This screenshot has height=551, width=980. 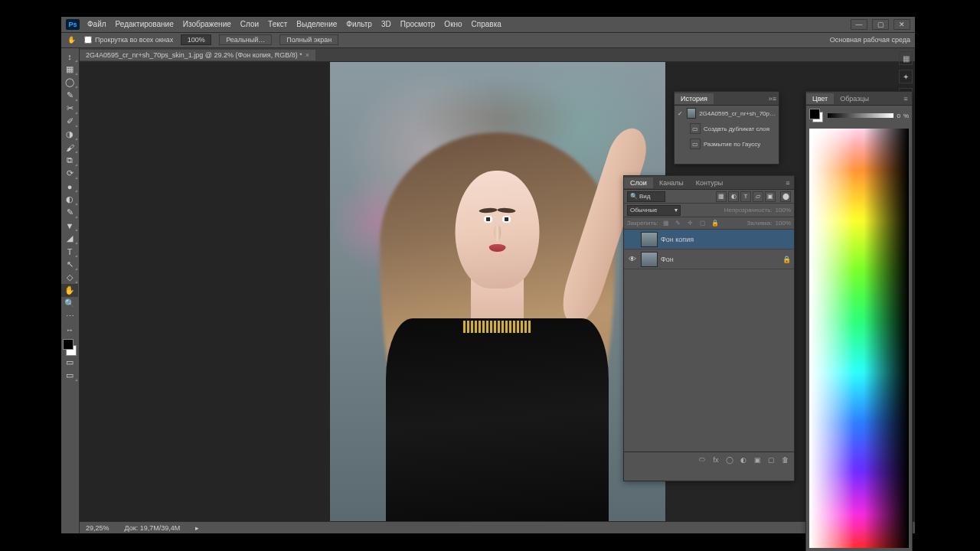 What do you see at coordinates (70, 317) in the screenshot?
I see `edit-toolbar-icon: ⋯` at bounding box center [70, 317].